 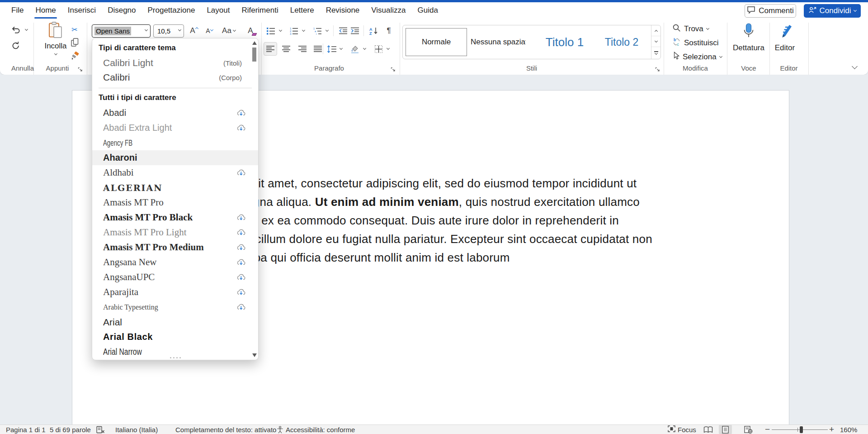 What do you see at coordinates (100, 429) in the screenshot?
I see `proofing-icon` at bounding box center [100, 429].